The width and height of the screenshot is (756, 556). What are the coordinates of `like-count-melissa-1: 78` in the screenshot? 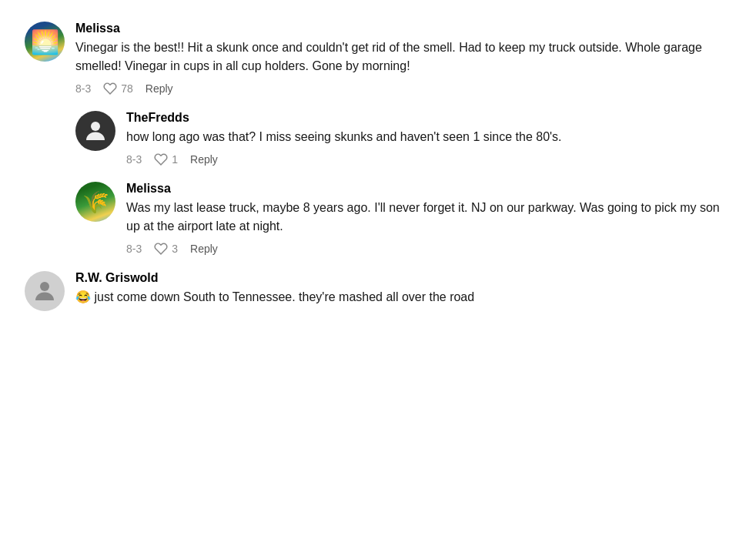 It's located at (127, 89).